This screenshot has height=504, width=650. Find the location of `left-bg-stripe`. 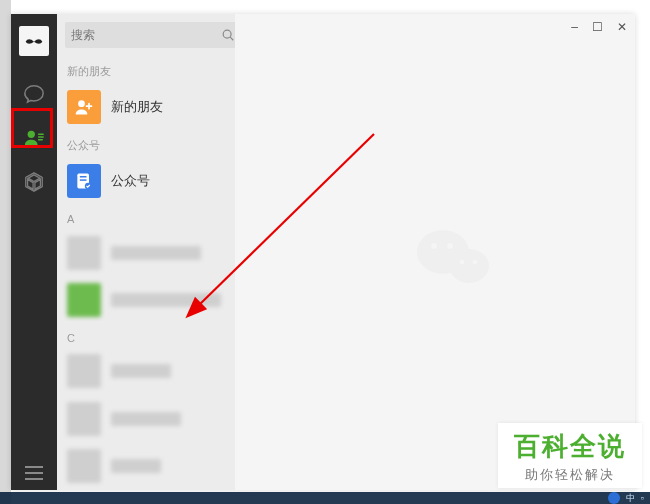

left-bg-stripe is located at coordinates (6, 252).